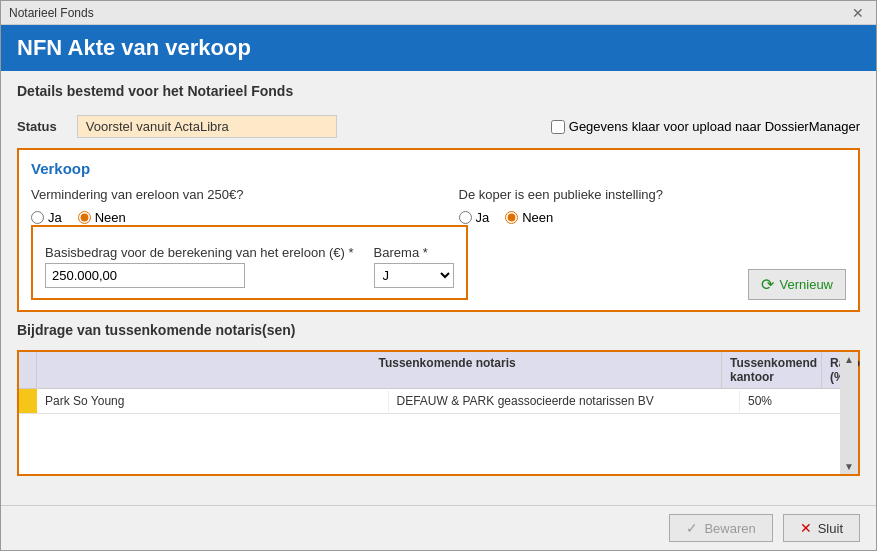  I want to click on reduction-options: Ja Neen, so click(225, 218).